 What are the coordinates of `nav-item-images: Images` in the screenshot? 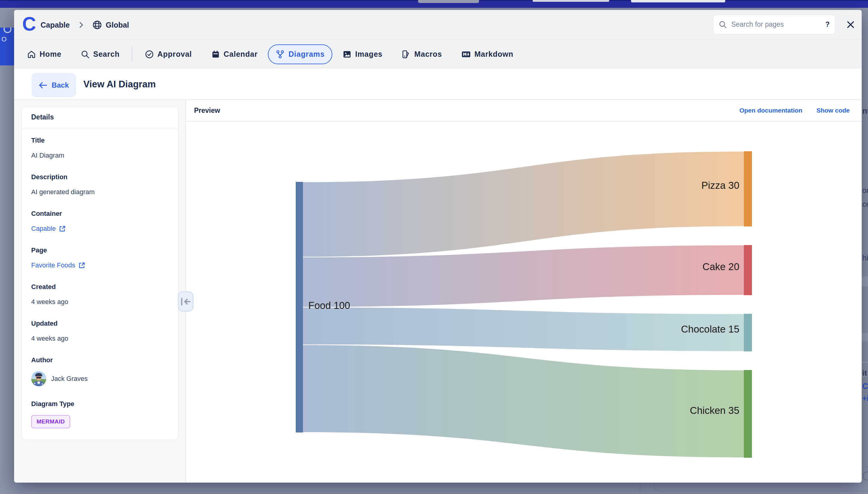 It's located at (362, 54).